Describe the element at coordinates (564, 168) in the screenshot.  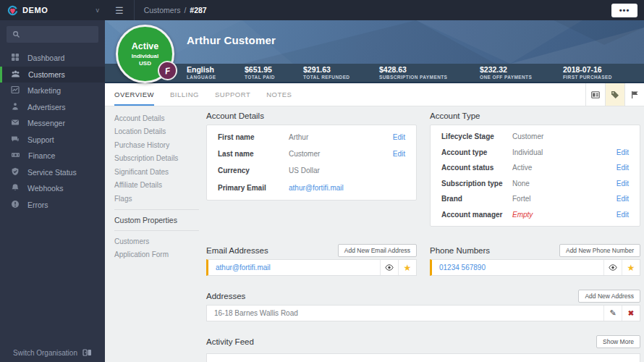
I see `field-value: Active` at that location.